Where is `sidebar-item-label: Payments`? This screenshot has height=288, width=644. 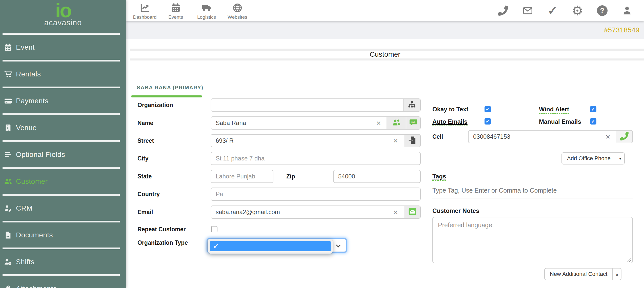 sidebar-item-label: Payments is located at coordinates (32, 101).